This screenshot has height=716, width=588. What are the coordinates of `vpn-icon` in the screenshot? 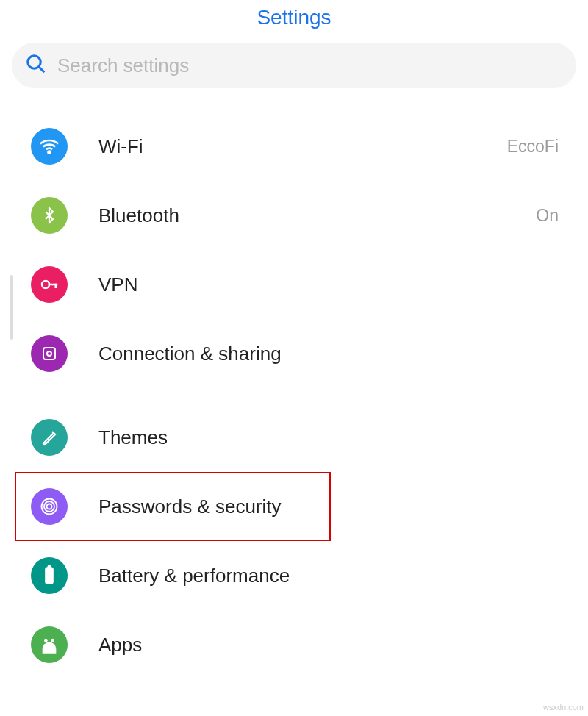 It's located at (49, 284).